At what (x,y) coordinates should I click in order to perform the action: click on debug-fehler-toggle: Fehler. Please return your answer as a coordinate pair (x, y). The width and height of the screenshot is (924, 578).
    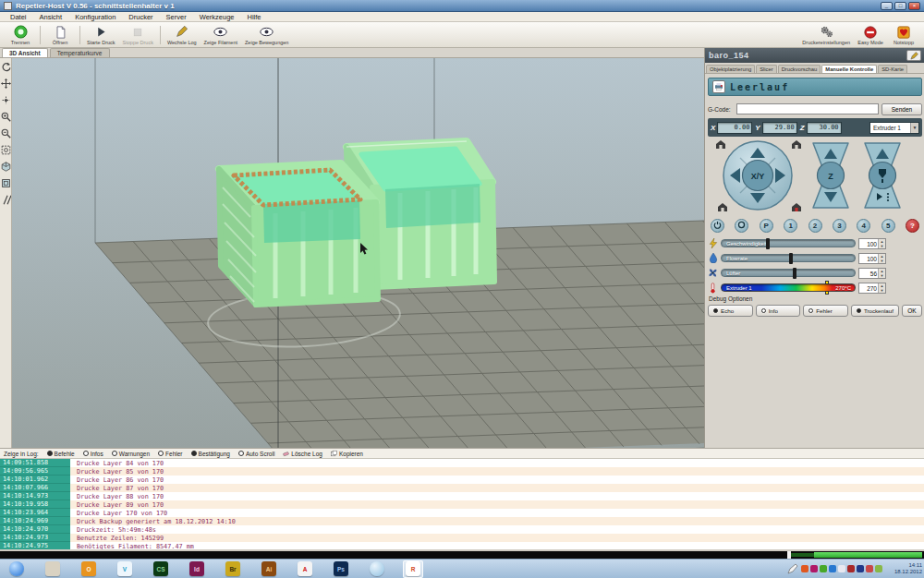
    Looking at the image, I should click on (826, 310).